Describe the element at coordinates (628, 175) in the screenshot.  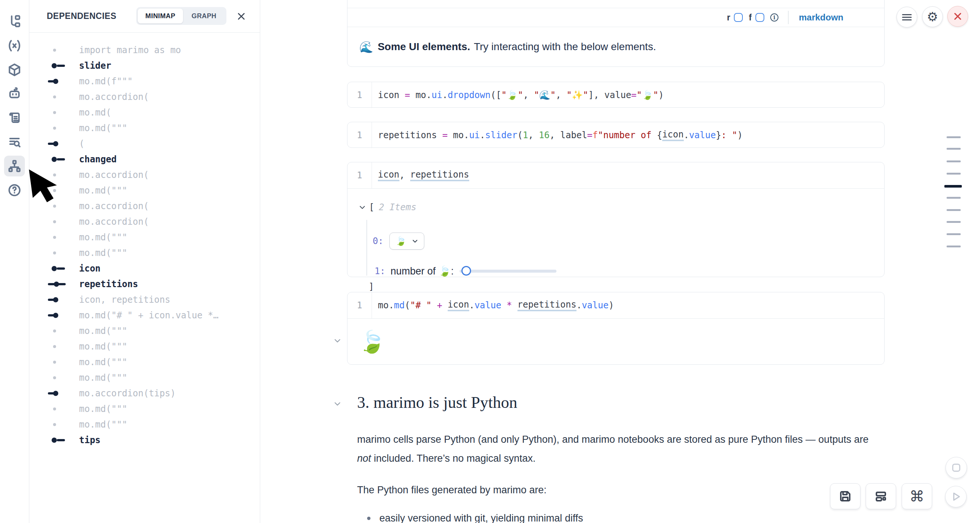
I see `code-line: icon, repetitions` at that location.